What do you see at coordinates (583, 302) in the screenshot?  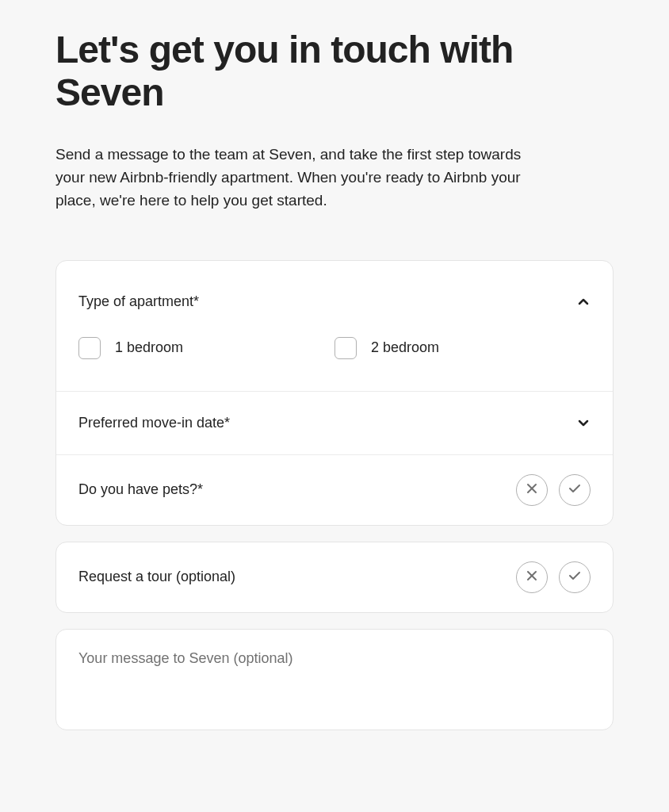 I see `chevron-up-icon` at bounding box center [583, 302].